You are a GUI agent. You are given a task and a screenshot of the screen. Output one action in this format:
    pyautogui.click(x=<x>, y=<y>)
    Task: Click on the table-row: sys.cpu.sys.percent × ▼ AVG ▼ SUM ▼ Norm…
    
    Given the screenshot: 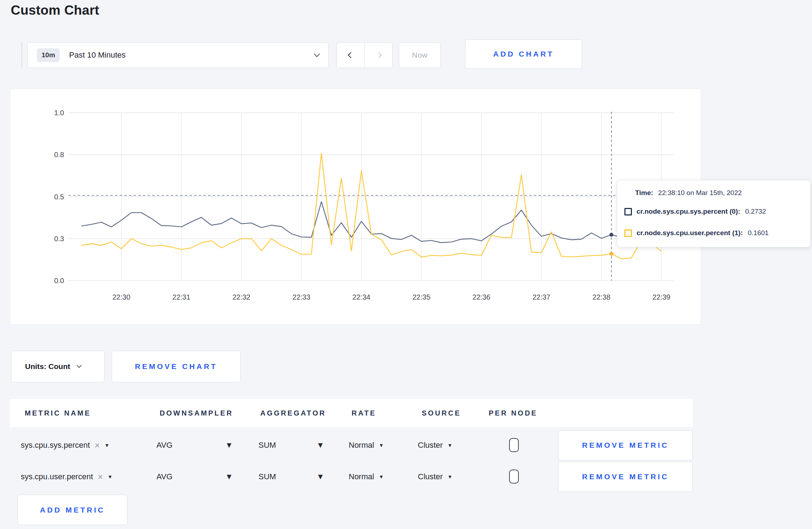 What is the action you would take?
    pyautogui.click(x=352, y=445)
    